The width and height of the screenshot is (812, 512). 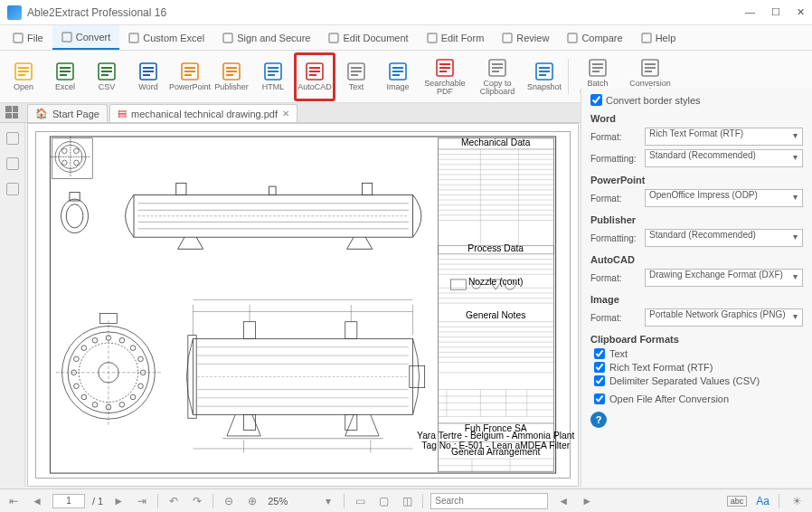 What do you see at coordinates (658, 38) in the screenshot?
I see `menu-help: Help` at bounding box center [658, 38].